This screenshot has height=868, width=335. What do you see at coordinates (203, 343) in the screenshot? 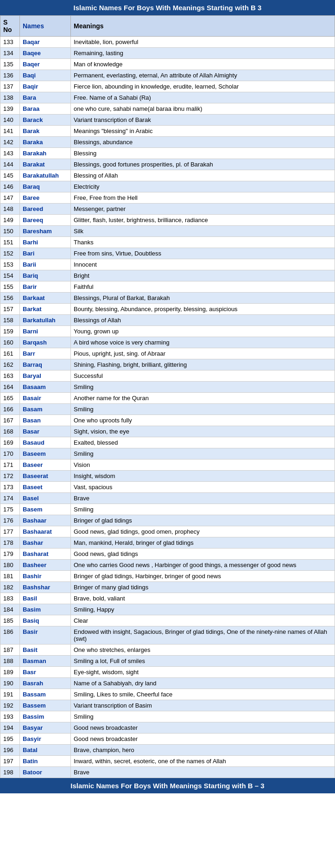
I see `cell-meaning: A bird whose voice is very charming` at bounding box center [203, 343].